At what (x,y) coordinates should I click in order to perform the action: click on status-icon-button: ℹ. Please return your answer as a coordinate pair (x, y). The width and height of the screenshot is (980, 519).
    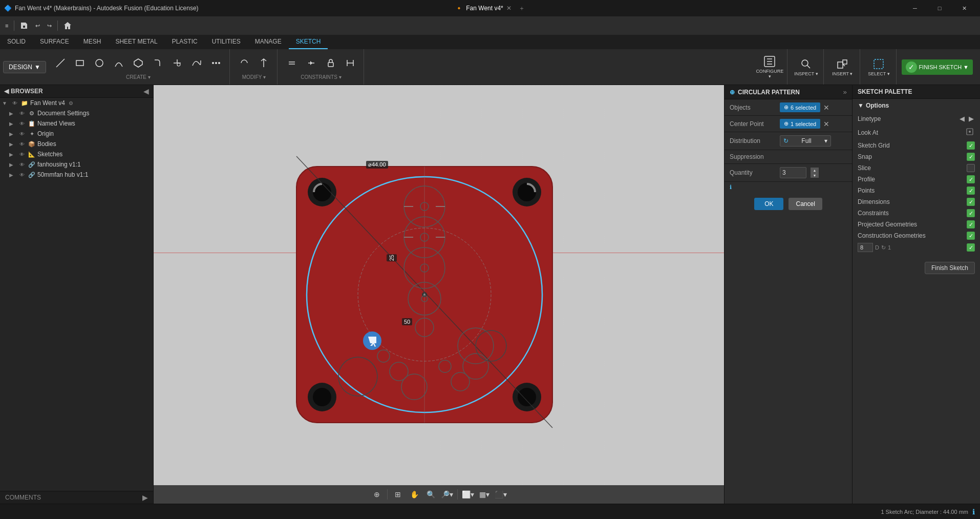
    Looking at the image, I should click on (974, 512).